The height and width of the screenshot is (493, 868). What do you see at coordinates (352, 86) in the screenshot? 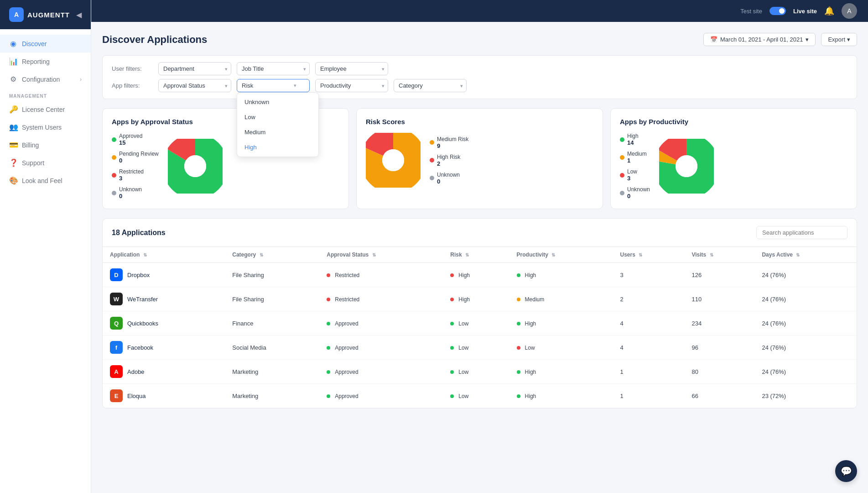
I see `productivity-select: Productivity` at bounding box center [352, 86].